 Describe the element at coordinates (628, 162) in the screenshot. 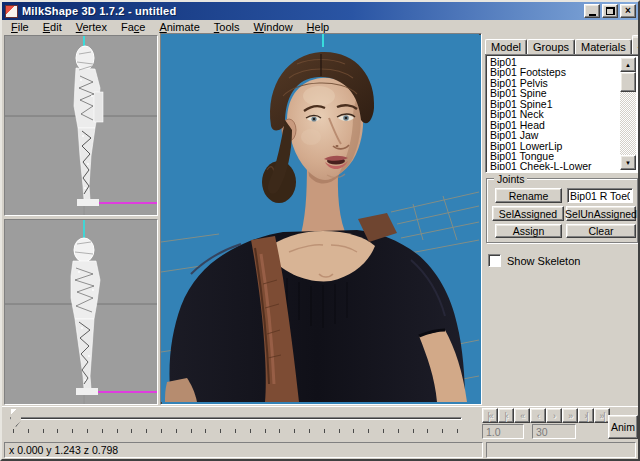

I see `scrollbar-down-button: ▼` at that location.